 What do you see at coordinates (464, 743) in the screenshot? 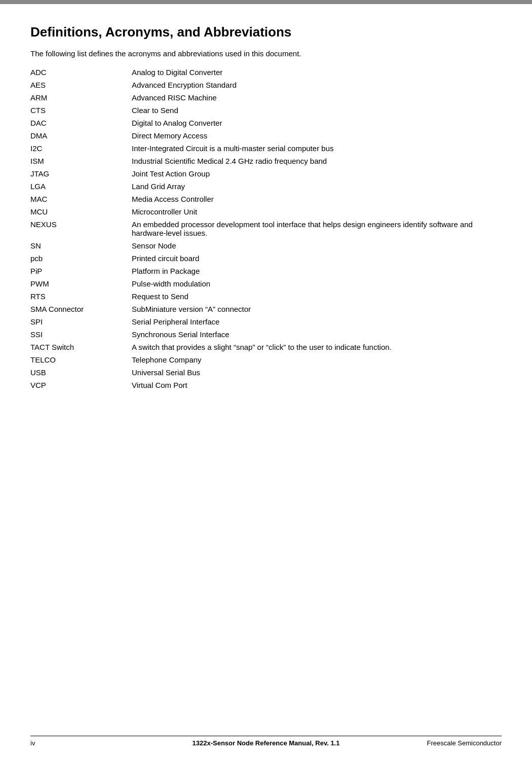
I see `footer-company: Freescale Semiconductor` at bounding box center [464, 743].